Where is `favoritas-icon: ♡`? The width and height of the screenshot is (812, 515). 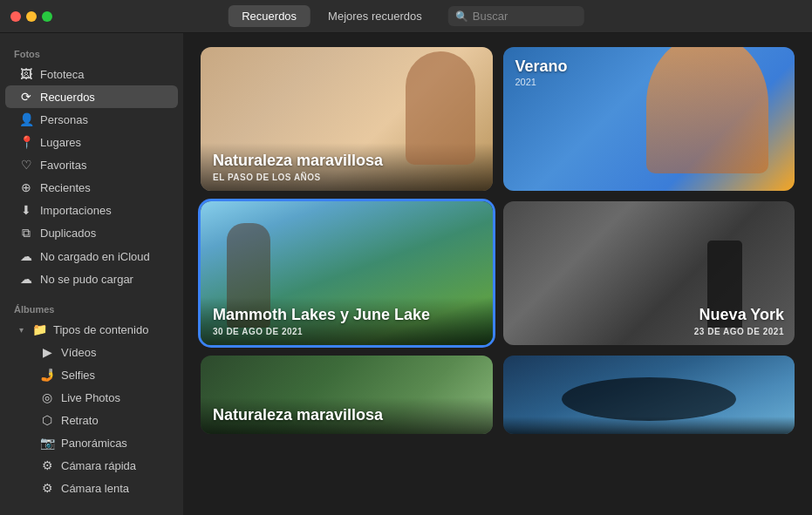 favoritas-icon: ♡ is located at coordinates (26, 165).